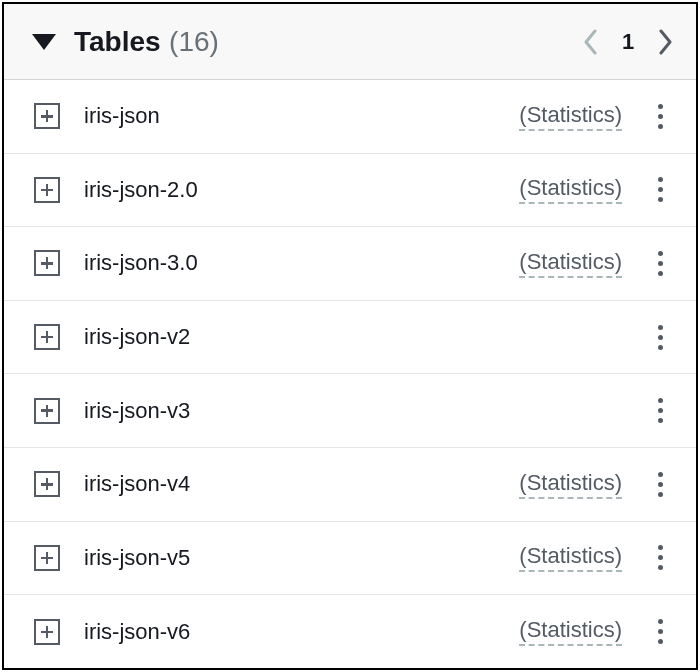 Image resolution: width=700 pixels, height=672 pixels. What do you see at coordinates (350, 632) in the screenshot?
I see `table-row: iris-json-v6(Statistics)` at bounding box center [350, 632].